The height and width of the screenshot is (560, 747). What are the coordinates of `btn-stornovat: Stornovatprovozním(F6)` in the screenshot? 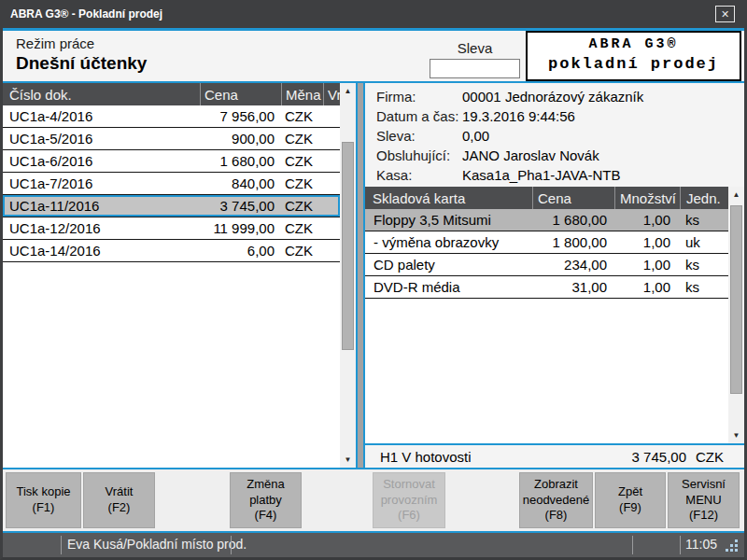 It's located at (409, 500).